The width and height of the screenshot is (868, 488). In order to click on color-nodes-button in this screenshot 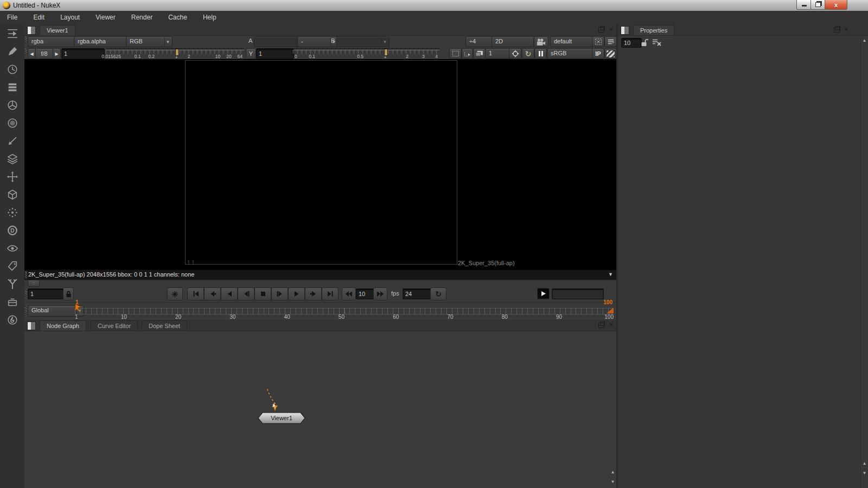, I will do `click(12, 105)`.